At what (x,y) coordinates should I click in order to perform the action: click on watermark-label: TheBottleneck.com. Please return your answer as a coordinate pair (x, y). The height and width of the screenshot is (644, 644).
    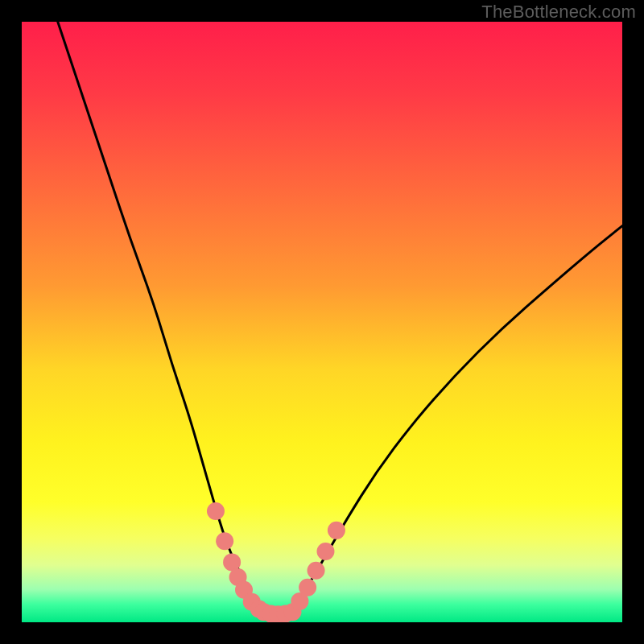
    Looking at the image, I should click on (559, 12).